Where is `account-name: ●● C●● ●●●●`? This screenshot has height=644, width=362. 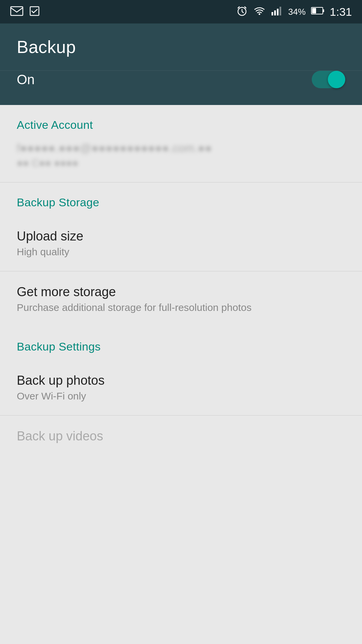 account-name: ●● C●● ●●●● is located at coordinates (181, 163).